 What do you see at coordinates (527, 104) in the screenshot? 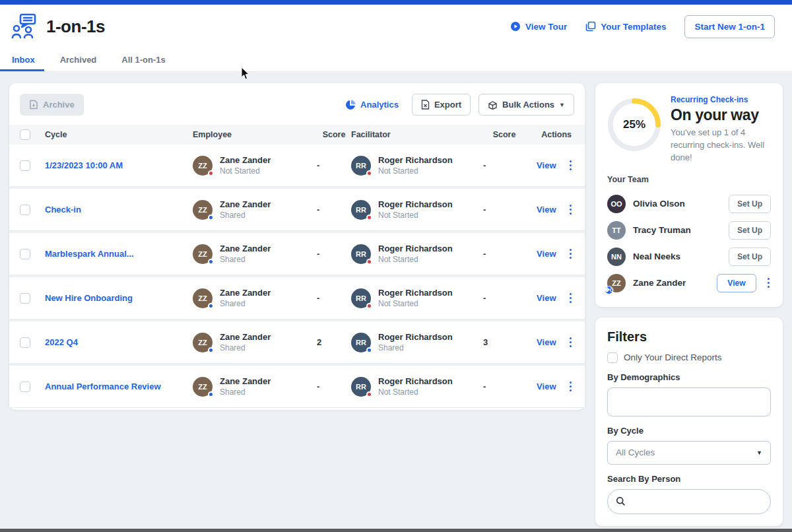
I see `bulk-actions-button: Bulk Actions ▼` at bounding box center [527, 104].